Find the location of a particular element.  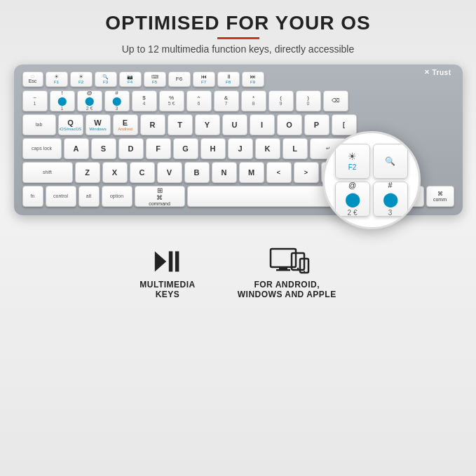

key-f2: ☀ F2 is located at coordinates (81, 79).